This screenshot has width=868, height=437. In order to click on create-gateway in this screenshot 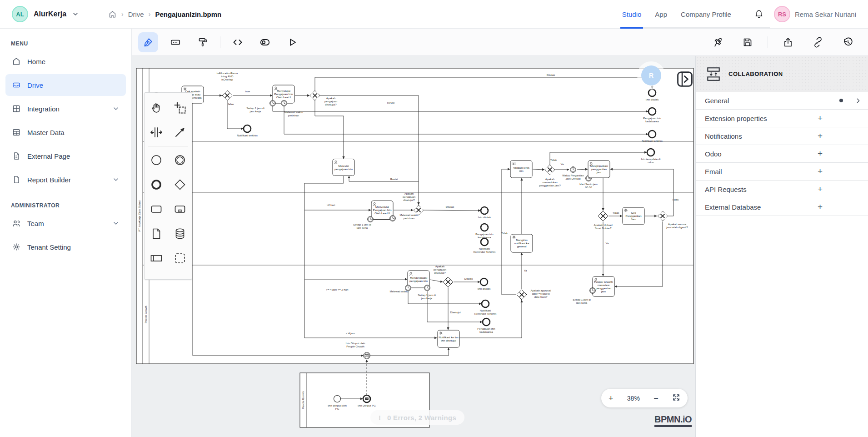, I will do `click(180, 185)`.